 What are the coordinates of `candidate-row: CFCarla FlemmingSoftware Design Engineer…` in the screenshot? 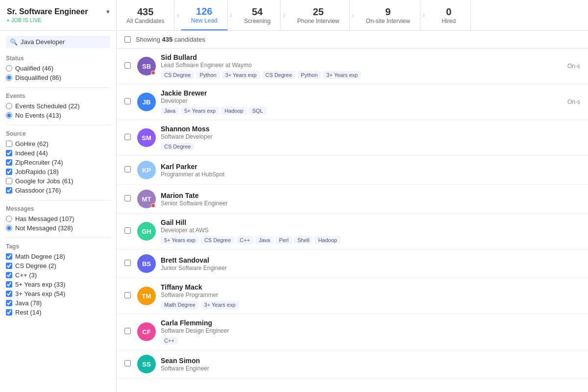 It's located at (352, 332).